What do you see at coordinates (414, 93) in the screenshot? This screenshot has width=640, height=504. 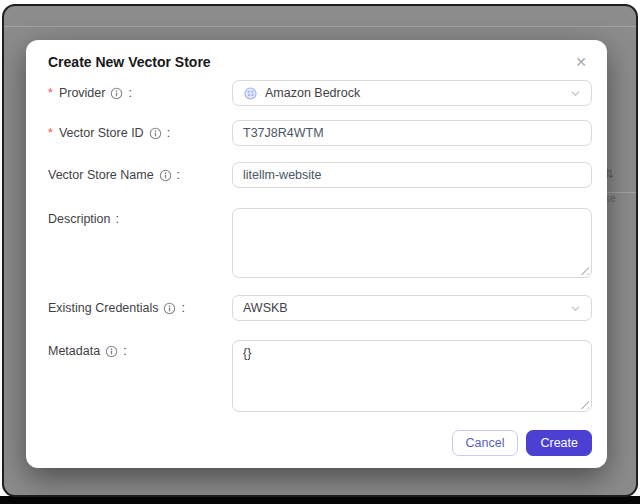 I see `provider-select-value: Amazon Bedrock` at bounding box center [414, 93].